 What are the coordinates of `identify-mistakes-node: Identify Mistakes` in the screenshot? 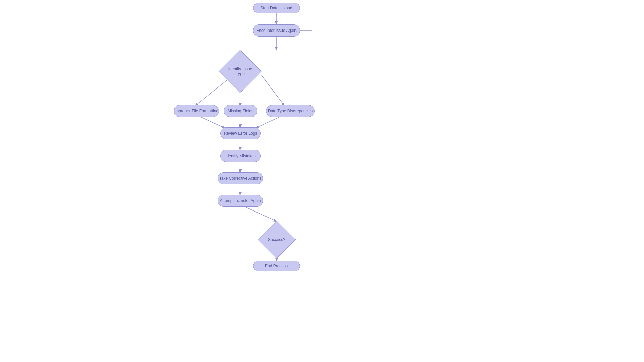 It's located at (240, 156).